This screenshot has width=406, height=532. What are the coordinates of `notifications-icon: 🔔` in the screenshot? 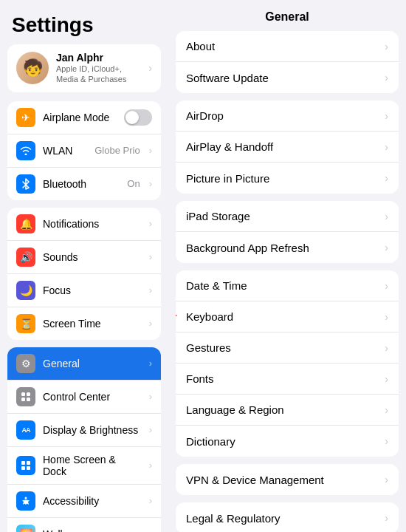 It's located at (26, 224).